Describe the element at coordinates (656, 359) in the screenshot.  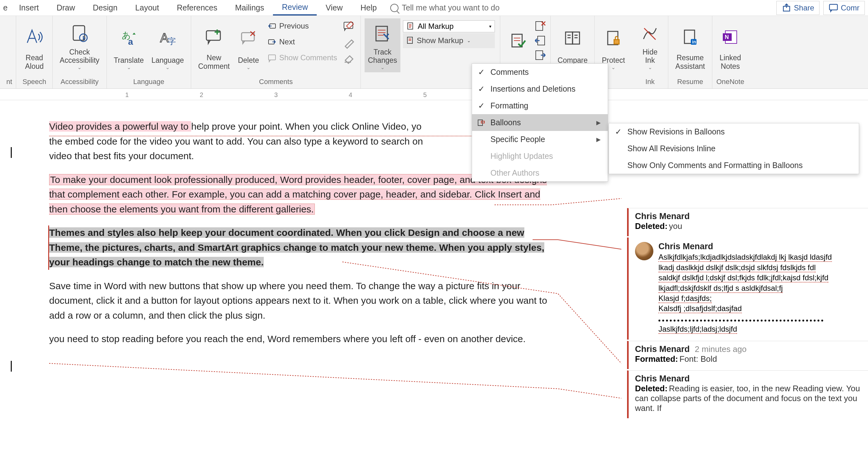
I see `revision-label: Formatted:` at that location.